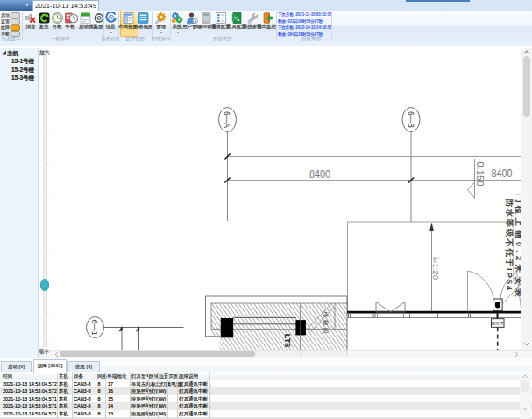  Describe the element at coordinates (95, 328) in the screenshot. I see `svg-text: 6—1` at that location.